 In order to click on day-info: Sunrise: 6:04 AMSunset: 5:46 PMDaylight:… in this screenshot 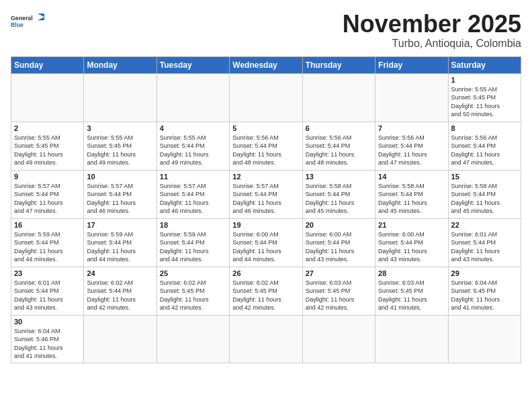, I will do `click(47, 344)`.